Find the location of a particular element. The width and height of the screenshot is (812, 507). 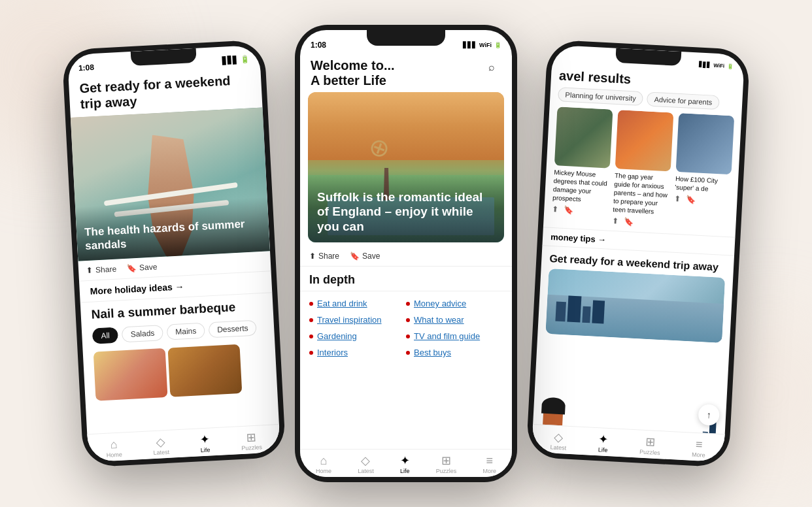

bookmark-icon-center: 🔖 is located at coordinates (354, 256).